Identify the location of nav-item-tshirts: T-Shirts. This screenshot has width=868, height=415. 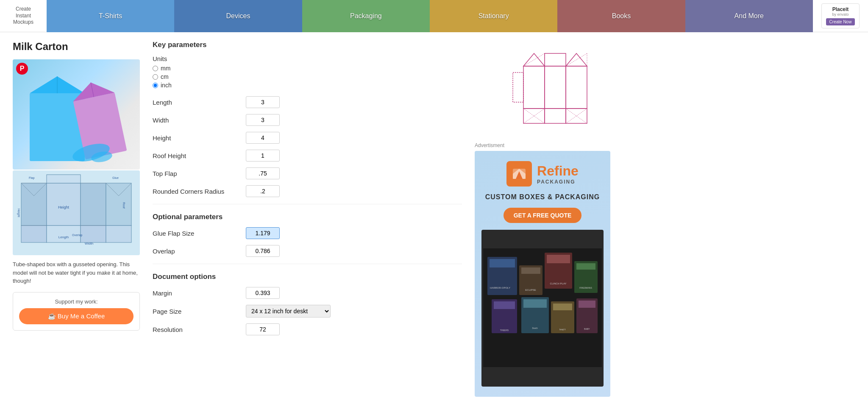
(110, 16).